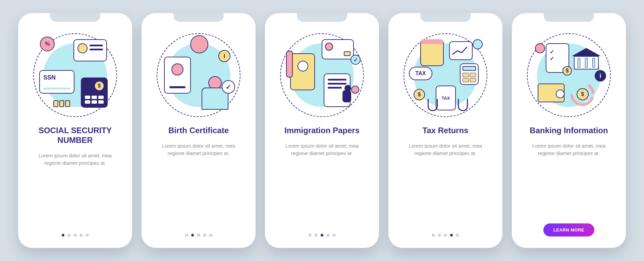 This screenshot has height=261, width=644. What do you see at coordinates (62, 104) in the screenshot?
I see `coins-icon` at bounding box center [62, 104].